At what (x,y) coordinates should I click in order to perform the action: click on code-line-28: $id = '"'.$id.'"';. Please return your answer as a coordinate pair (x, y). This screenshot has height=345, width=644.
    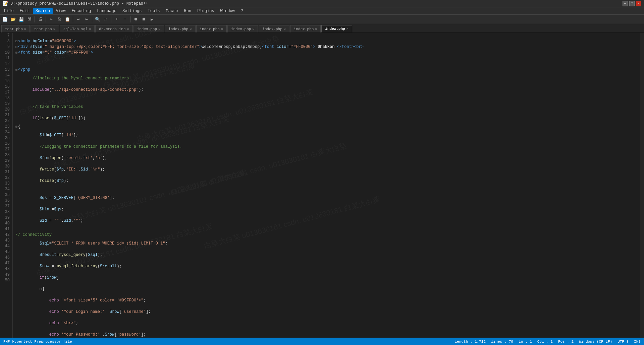
    Looking at the image, I should click on (326, 221).